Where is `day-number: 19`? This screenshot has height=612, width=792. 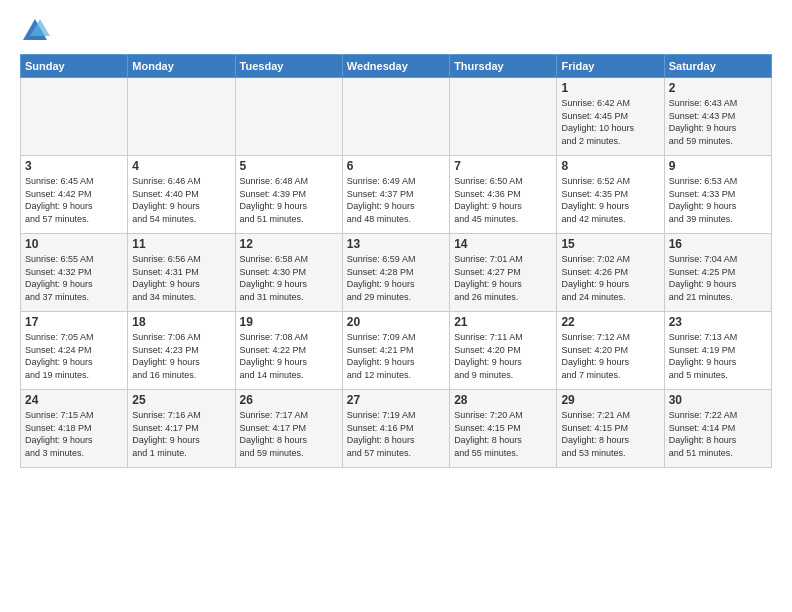
day-number: 19 is located at coordinates (289, 322).